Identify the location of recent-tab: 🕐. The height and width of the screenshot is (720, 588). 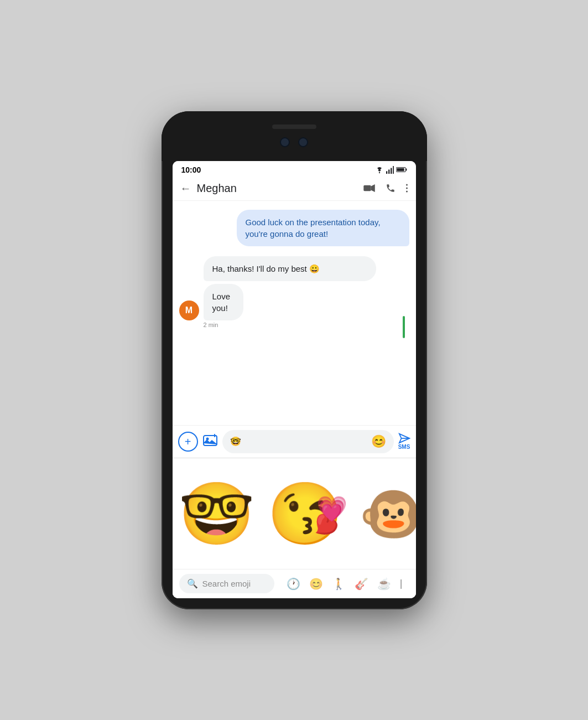
(293, 584).